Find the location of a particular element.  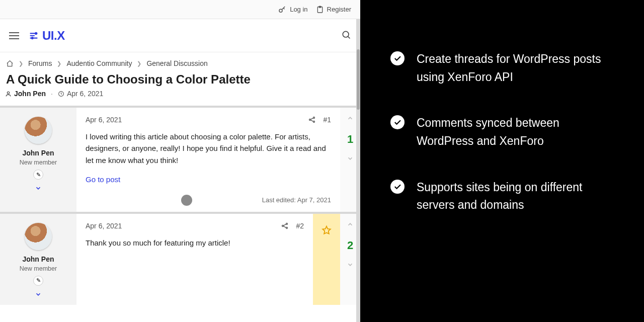

attachment-indicator is located at coordinates (187, 200).